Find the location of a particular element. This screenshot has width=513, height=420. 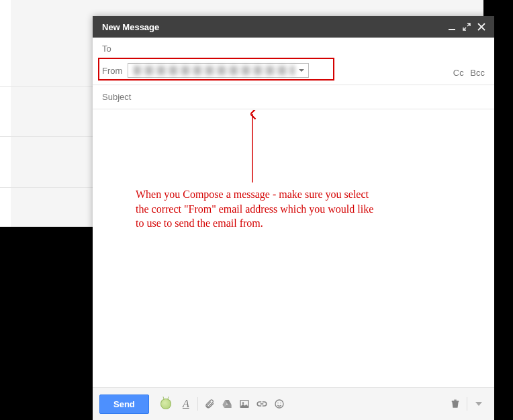

from-row: From is located at coordinates (293, 72).